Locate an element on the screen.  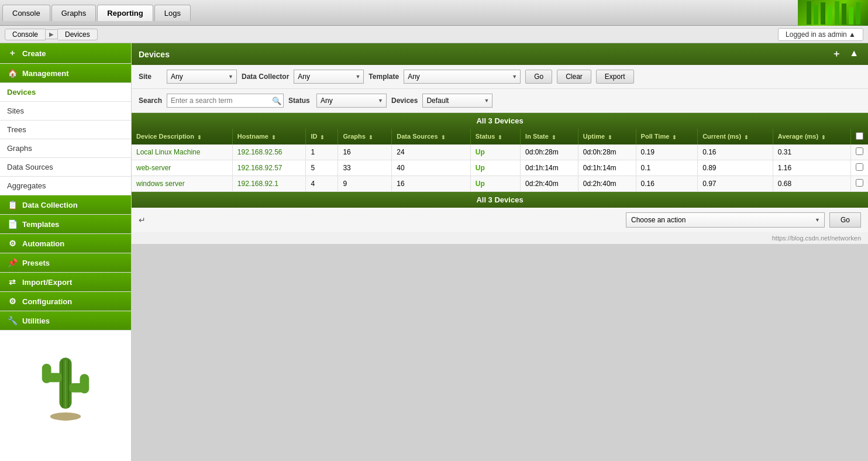
sidebar-management-label: Management is located at coordinates (46, 74).